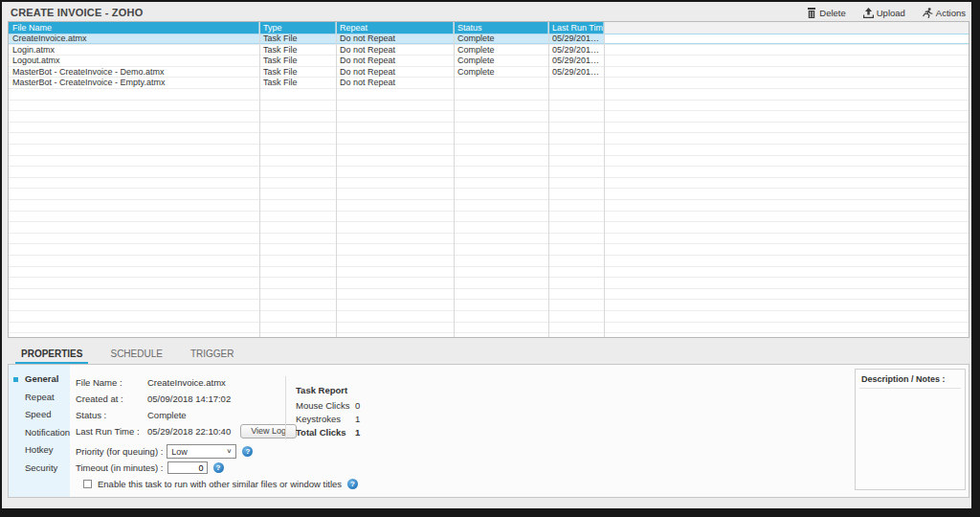  I want to click on task-report-label: Total Clicks, so click(325, 433).